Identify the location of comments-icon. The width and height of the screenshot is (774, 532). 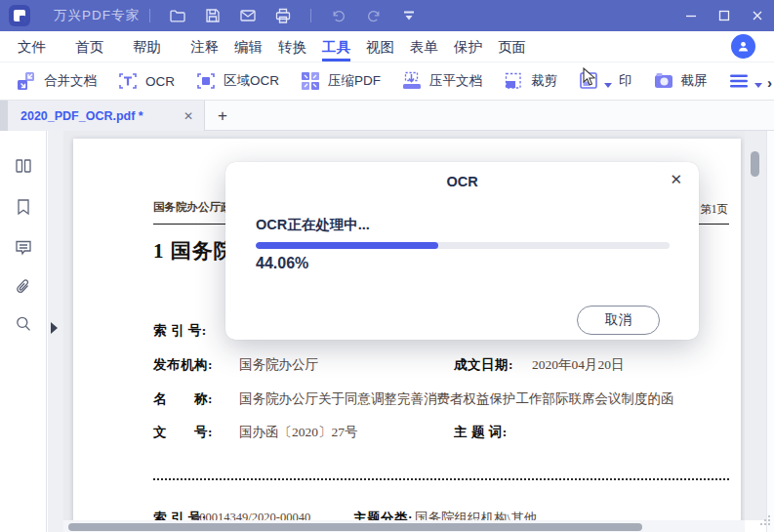
(23, 247).